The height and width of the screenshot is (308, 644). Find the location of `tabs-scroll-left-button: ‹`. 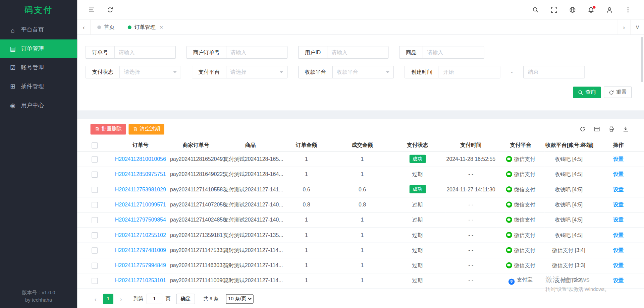

tabs-scroll-left-button: ‹ is located at coordinates (84, 27).